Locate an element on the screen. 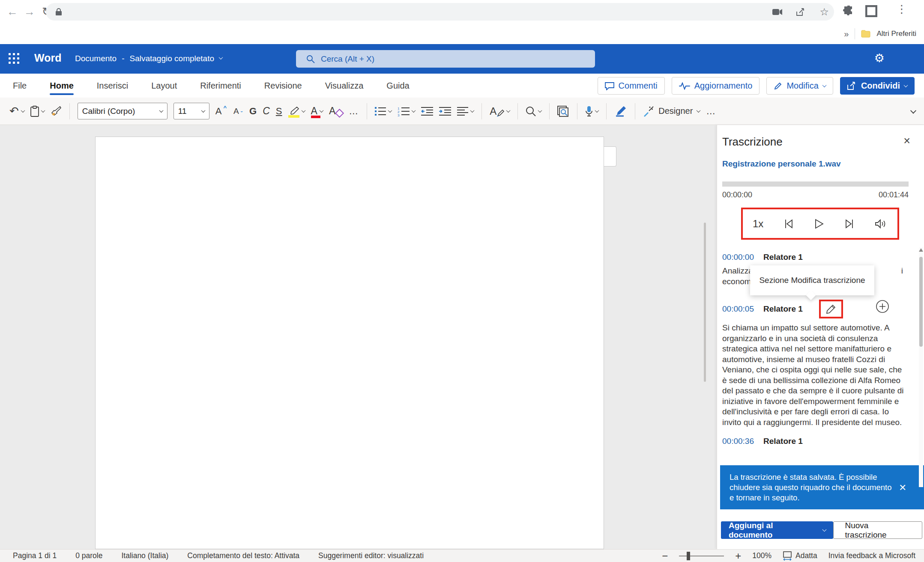  search-input: Cerca (Alt + X) is located at coordinates (446, 59).